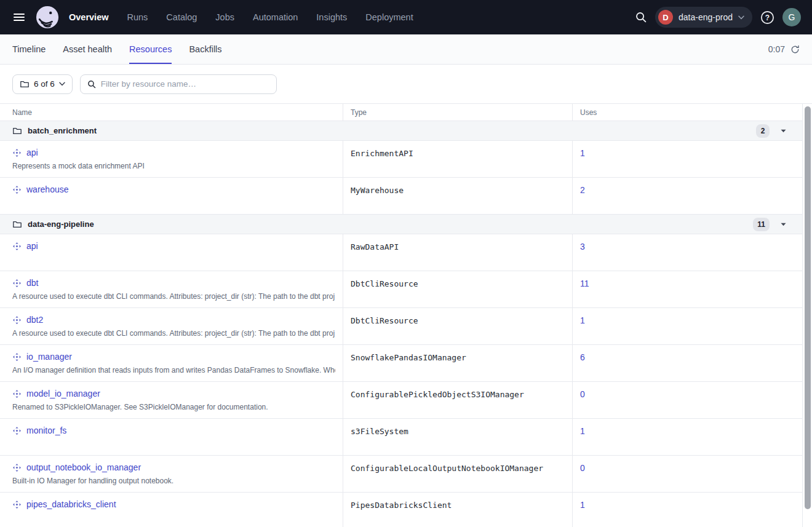 This screenshot has height=527, width=812. Describe the element at coordinates (19, 17) in the screenshot. I see `menu-hamburger-icon` at that location.